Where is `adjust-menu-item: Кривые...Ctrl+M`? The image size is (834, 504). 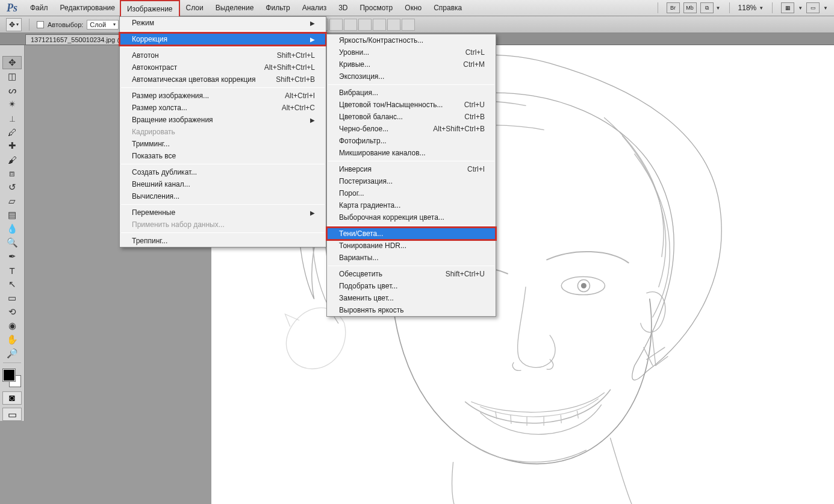
adjust-menu-item: Кривые...Ctrl+M is located at coordinates (411, 64).